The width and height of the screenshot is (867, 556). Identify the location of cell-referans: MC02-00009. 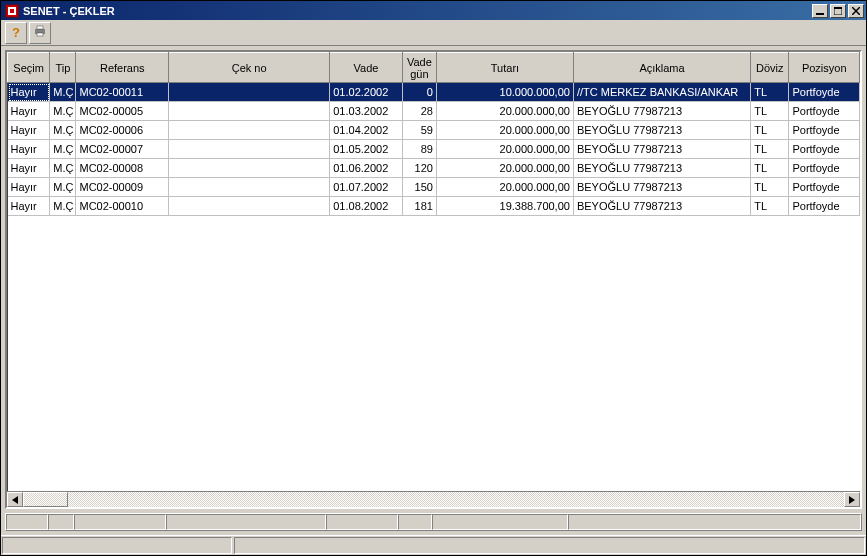
(122, 188).